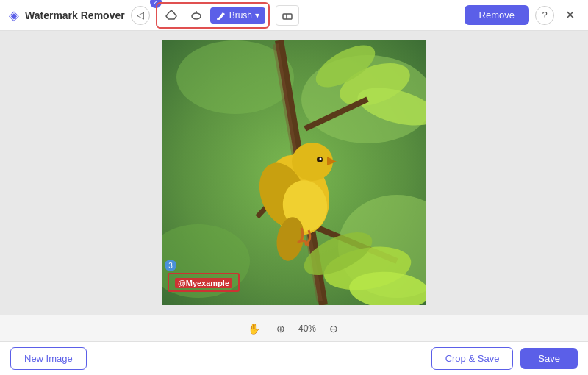  What do you see at coordinates (334, 329) in the screenshot?
I see `zoom-out-icon: ⊖` at bounding box center [334, 329].